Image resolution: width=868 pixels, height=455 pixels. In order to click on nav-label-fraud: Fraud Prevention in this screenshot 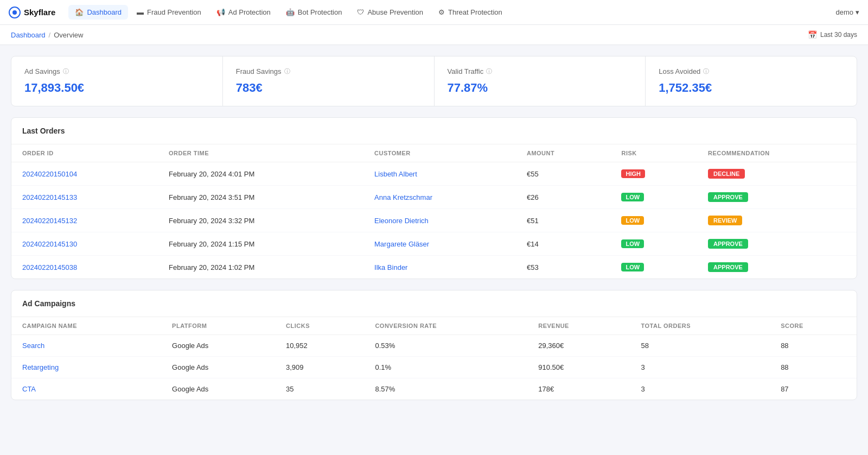, I will do `click(174, 12)`.